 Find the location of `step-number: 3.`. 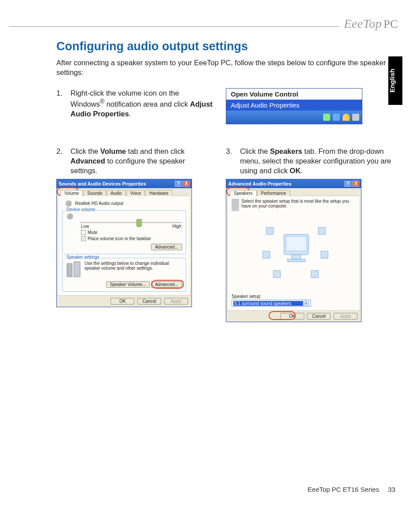

step-number: 3. is located at coordinates (233, 161).